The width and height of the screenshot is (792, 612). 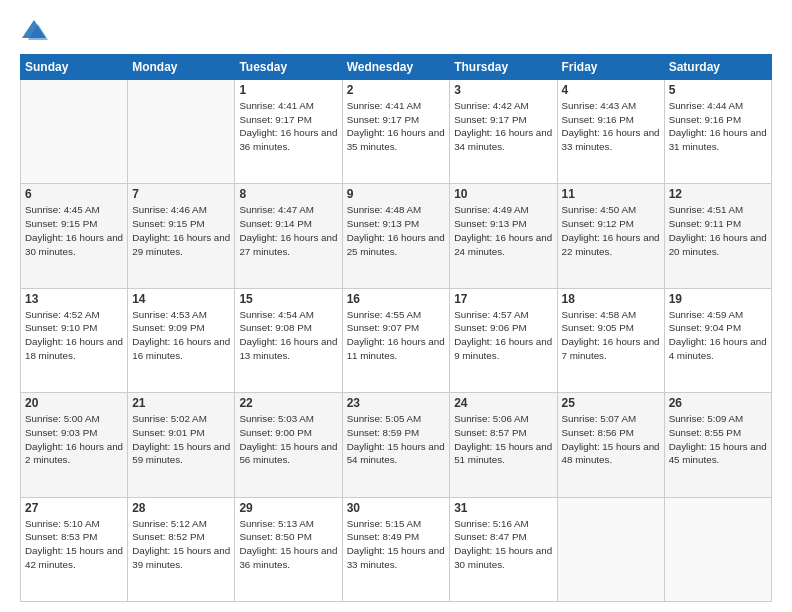 I want to click on calendar-cell: 23Sunrise: 5:05 AM Sunset: 8:59 PM Dayli…, so click(x=396, y=445).